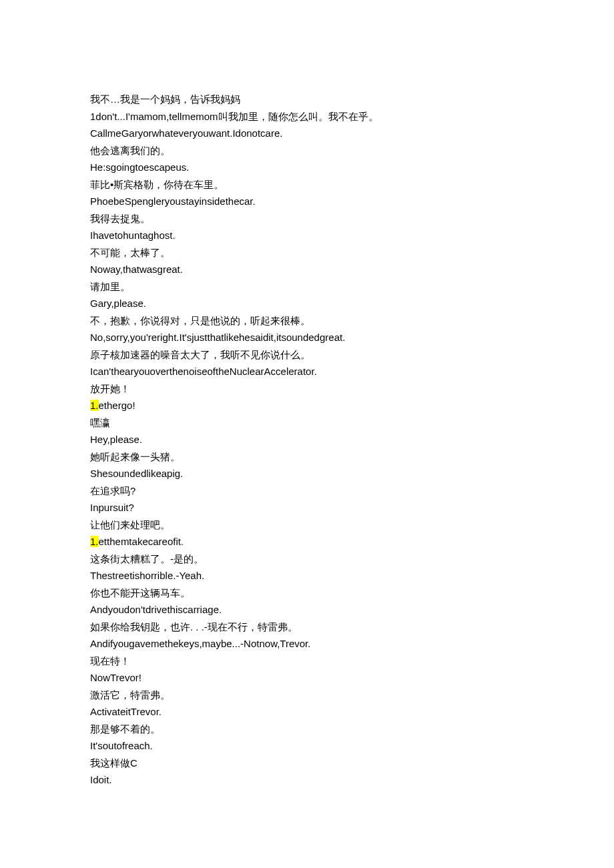 The height and width of the screenshot is (868, 614). What do you see at coordinates (307, 542) in the screenshot?
I see `text-line: 1.etthemtakecareofit.` at bounding box center [307, 542].